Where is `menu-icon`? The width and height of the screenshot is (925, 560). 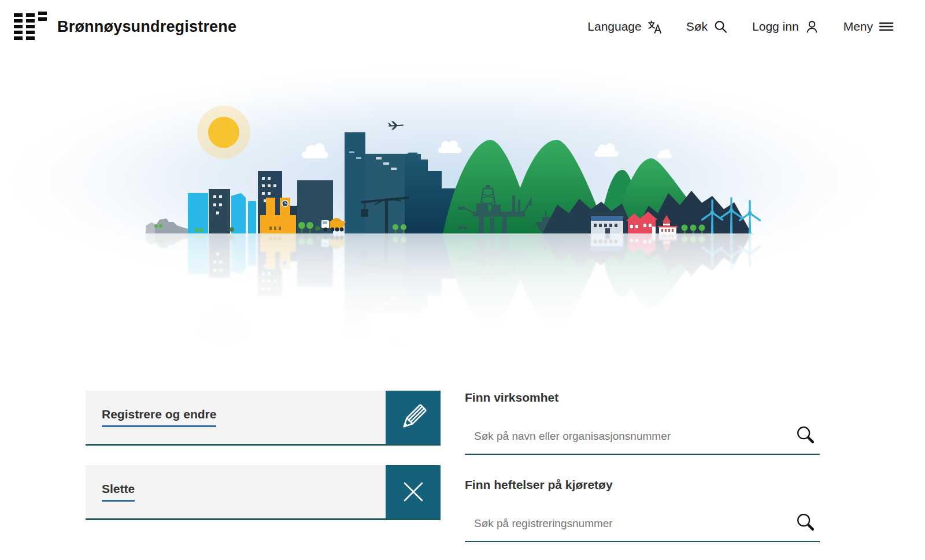
menu-icon is located at coordinates (886, 27).